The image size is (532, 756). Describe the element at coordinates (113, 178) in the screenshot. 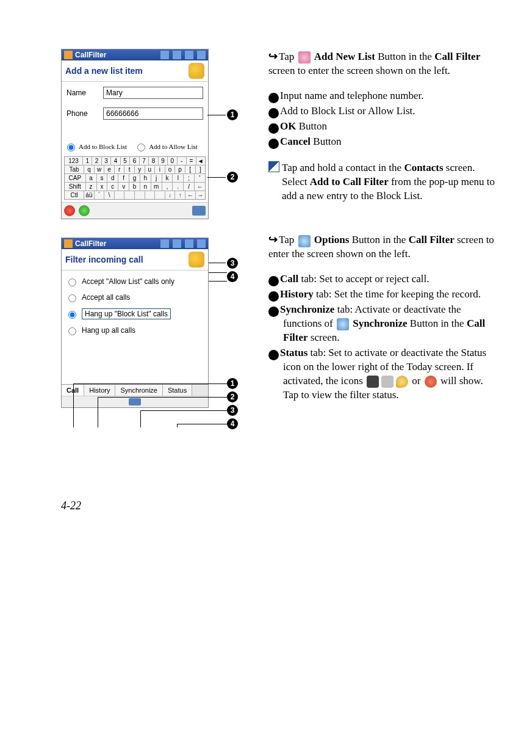

I see `keyboard-key: d` at that location.